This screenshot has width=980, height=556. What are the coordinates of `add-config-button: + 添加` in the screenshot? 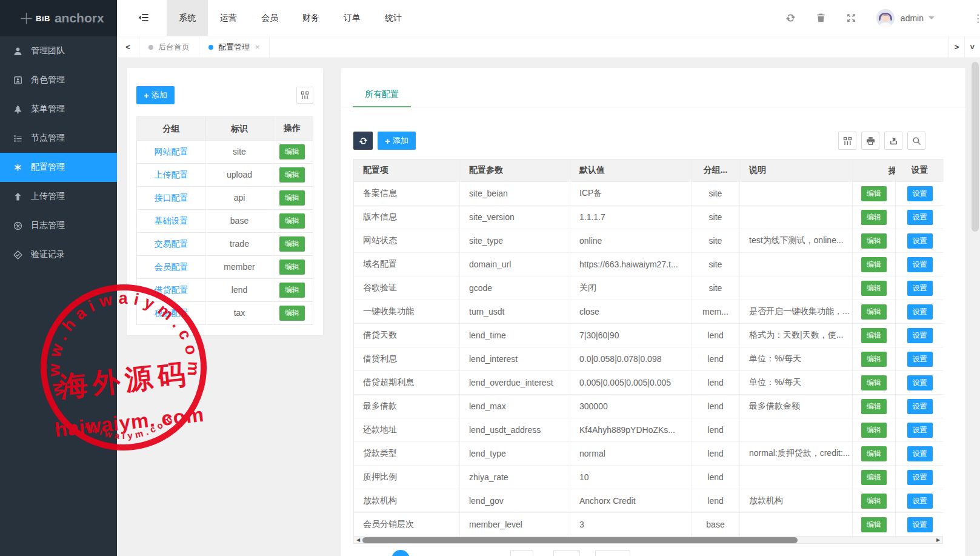 It's located at (396, 141).